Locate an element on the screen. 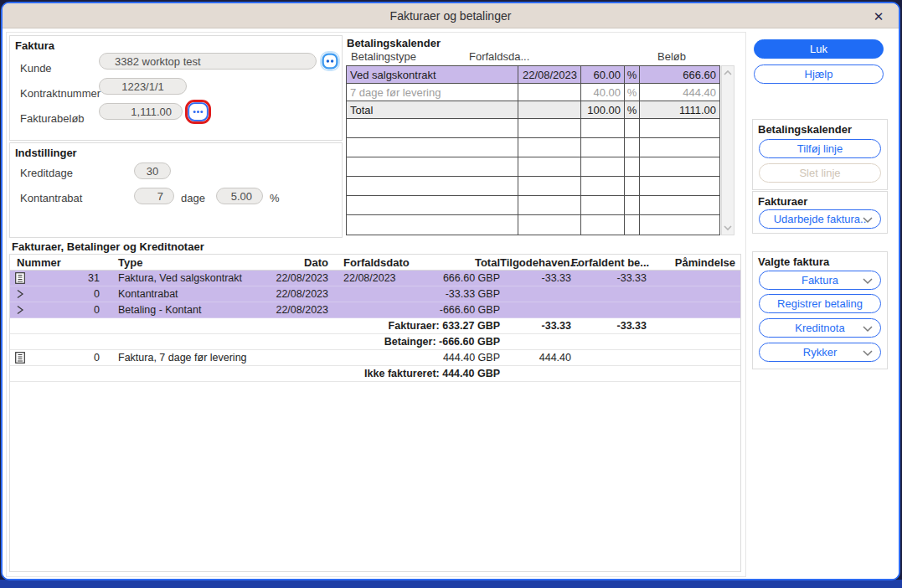  invoice-row: 31 Faktura, Ved salgskontrakt 22/08/2023… is located at coordinates (375, 278).